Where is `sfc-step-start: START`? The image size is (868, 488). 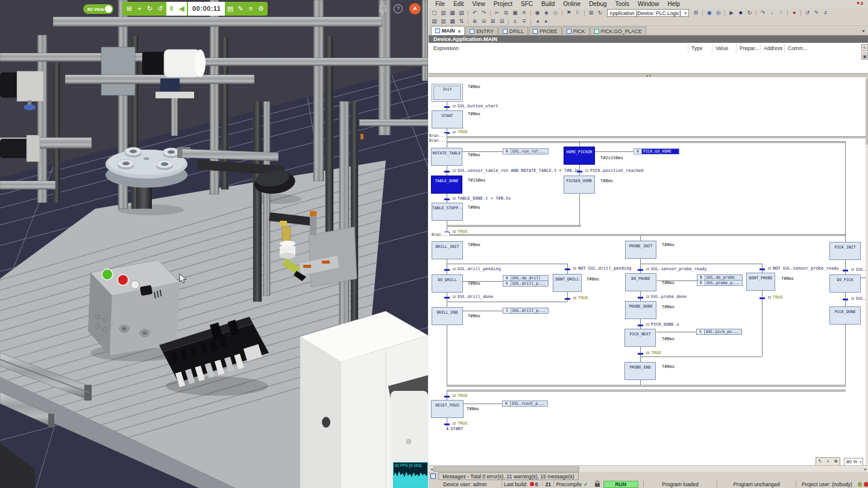 sfc-step-start: START is located at coordinates (447, 119).